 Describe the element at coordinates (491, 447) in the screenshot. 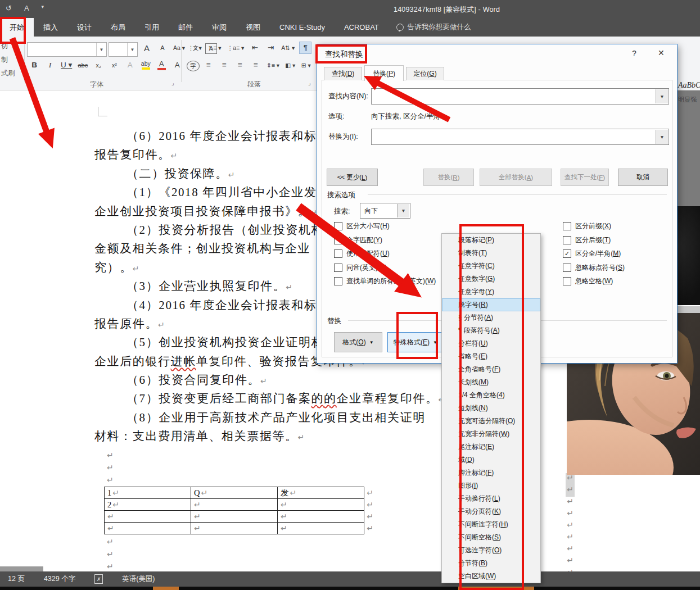

I see `menu-item-16: 尾注标记(E)` at that location.